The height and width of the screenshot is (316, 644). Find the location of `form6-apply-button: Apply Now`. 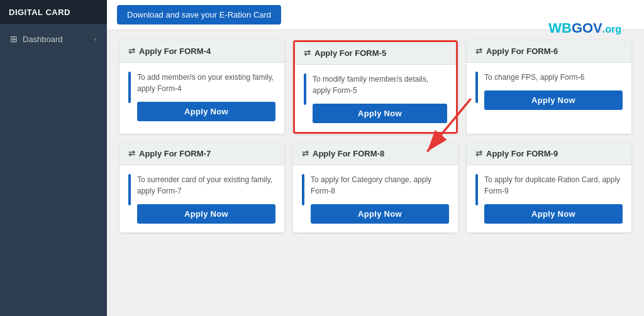

form6-apply-button: Apply Now is located at coordinates (553, 101).